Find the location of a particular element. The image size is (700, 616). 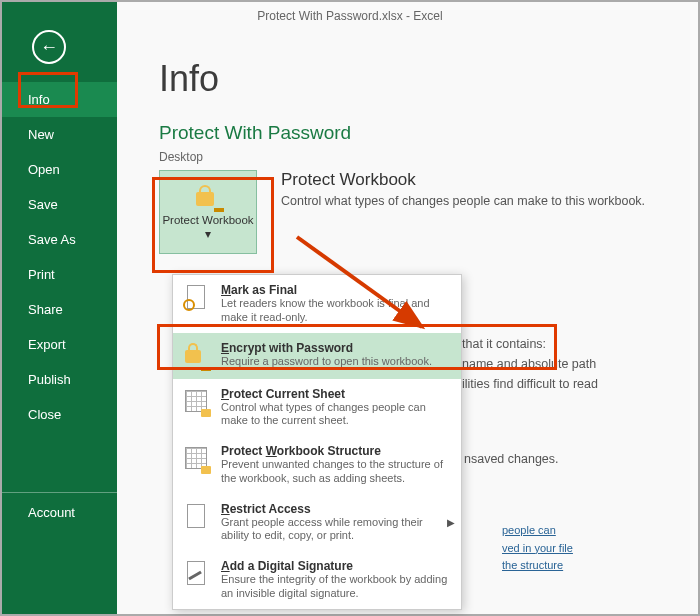

dropdown-item-title: Protect Workbook Structure is located at coordinates (336, 451).